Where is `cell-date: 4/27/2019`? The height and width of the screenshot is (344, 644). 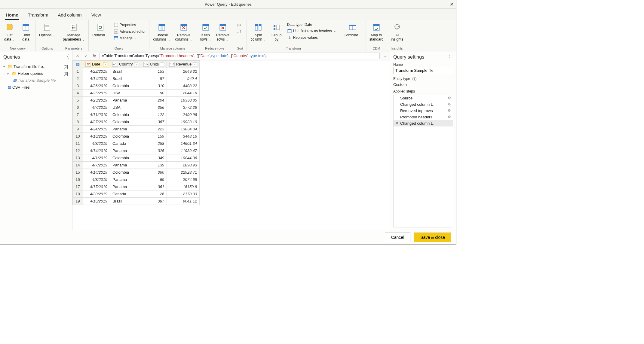 cell-date: 4/27/2019 is located at coordinates (97, 122).